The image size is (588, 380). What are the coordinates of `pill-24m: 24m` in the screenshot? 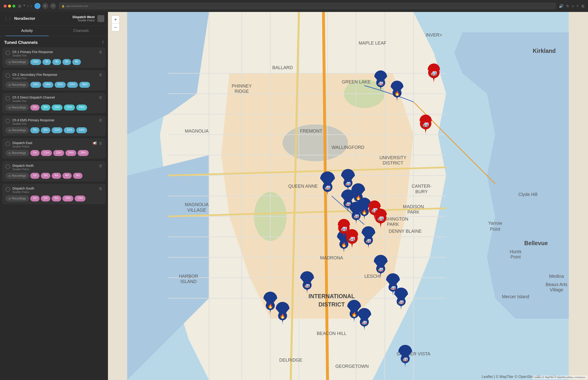 It's located at (36, 85).